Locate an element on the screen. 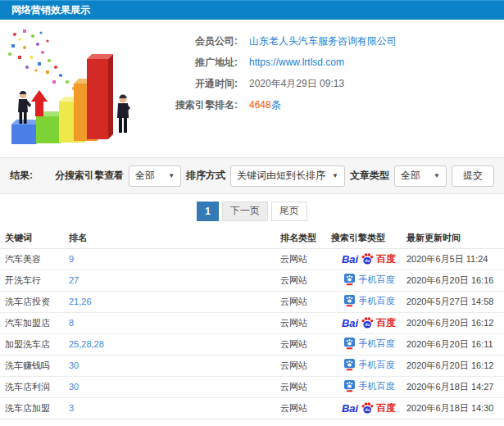 The image size is (504, 426). table-row: 加盟洗车店25,28,28云网站手机百度2020年6月20日 16:11 is located at coordinates (252, 344).